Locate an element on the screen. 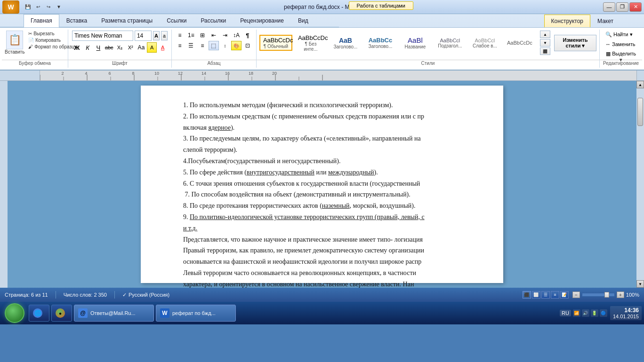 Image resolution: width=644 pixels, height=362 pixels. start-button is located at coordinates (15, 313).